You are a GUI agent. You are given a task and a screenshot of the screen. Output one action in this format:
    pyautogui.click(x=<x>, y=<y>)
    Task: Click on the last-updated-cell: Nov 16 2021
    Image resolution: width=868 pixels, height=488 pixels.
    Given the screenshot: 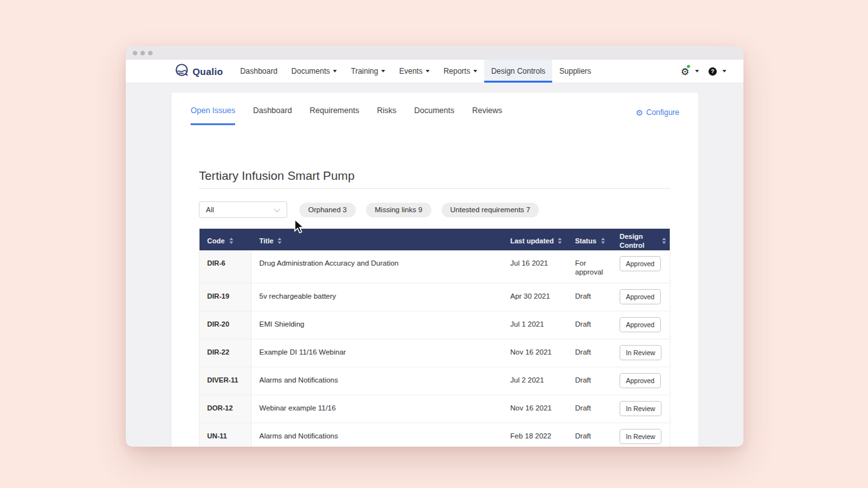 What is the action you would take?
    pyautogui.click(x=535, y=353)
    